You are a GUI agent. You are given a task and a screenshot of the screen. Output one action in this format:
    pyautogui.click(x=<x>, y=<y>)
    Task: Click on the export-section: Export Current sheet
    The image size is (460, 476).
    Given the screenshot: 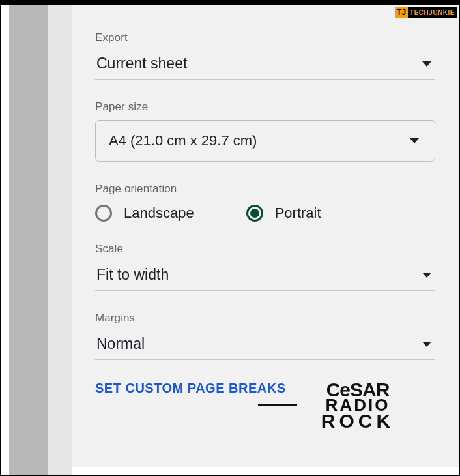 What is the action you would take?
    pyautogui.click(x=265, y=55)
    